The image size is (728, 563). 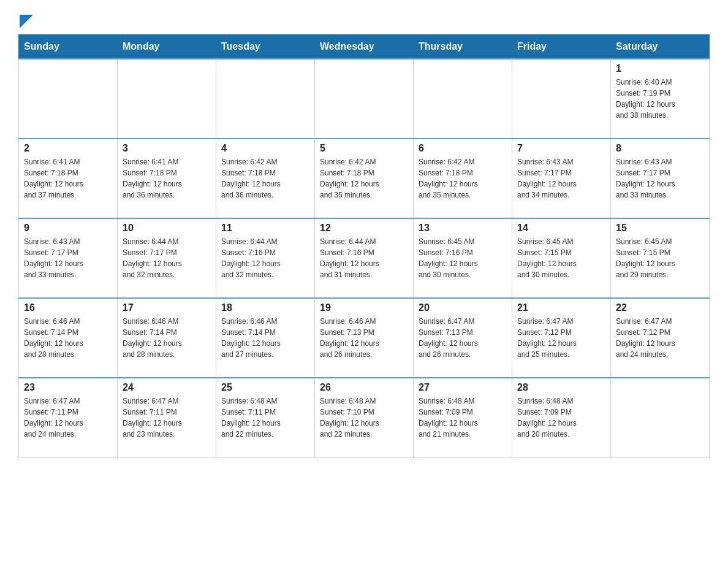 What do you see at coordinates (364, 178) in the screenshot?
I see `calendar-cell: 5Sunrise: 6:42 AM Sunset: 7:18 PM Daylig…` at bounding box center [364, 178].